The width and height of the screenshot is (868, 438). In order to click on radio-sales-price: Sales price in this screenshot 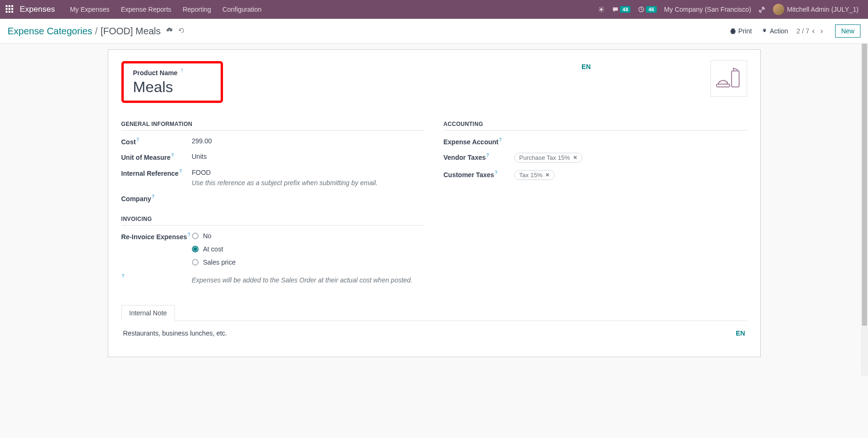, I will do `click(309, 262)`.